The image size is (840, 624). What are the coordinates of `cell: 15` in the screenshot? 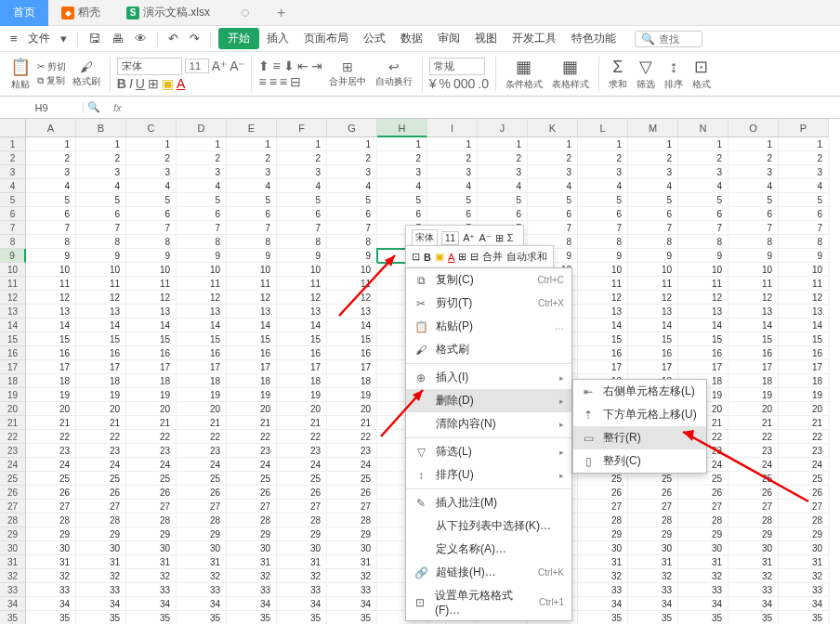 It's located at (653, 340).